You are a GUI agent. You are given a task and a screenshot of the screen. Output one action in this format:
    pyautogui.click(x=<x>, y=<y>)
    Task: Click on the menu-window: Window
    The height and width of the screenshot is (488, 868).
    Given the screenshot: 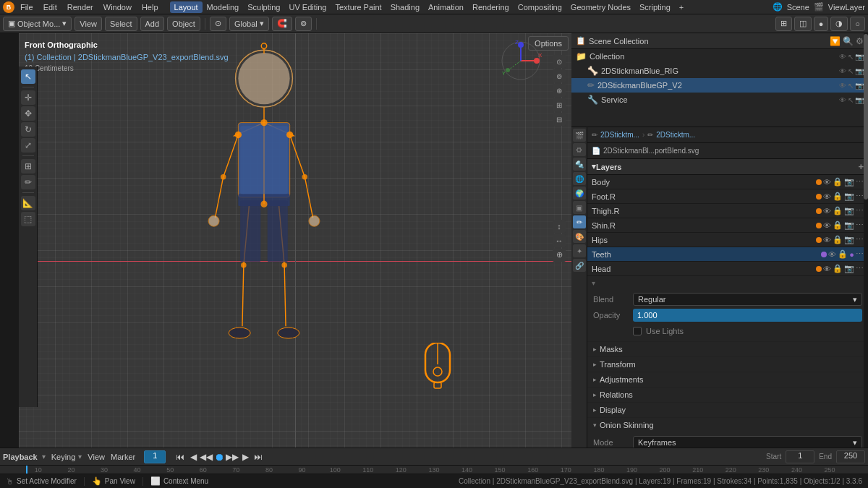 What is the action you would take?
    pyautogui.click(x=117, y=7)
    